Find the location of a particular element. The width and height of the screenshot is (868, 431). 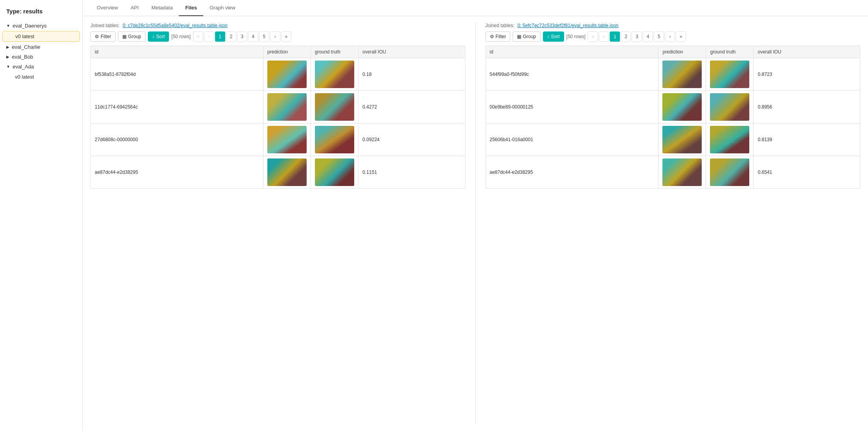

expand-arrow-icon-charlie: ▶ is located at coordinates (8, 47).